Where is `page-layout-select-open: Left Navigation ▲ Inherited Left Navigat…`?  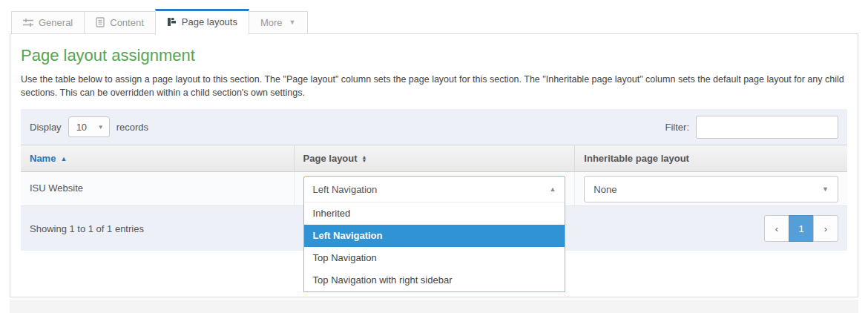 page-layout-select-open: Left Navigation ▲ Inherited Left Navigat… is located at coordinates (435, 234).